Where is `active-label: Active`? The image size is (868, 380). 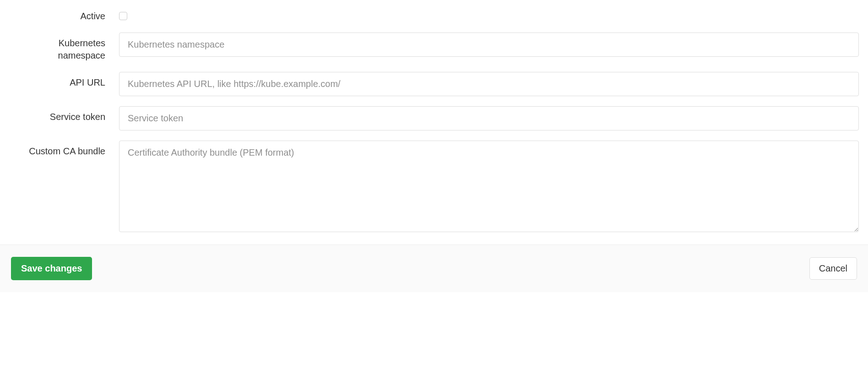 active-label: Active is located at coordinates (64, 16).